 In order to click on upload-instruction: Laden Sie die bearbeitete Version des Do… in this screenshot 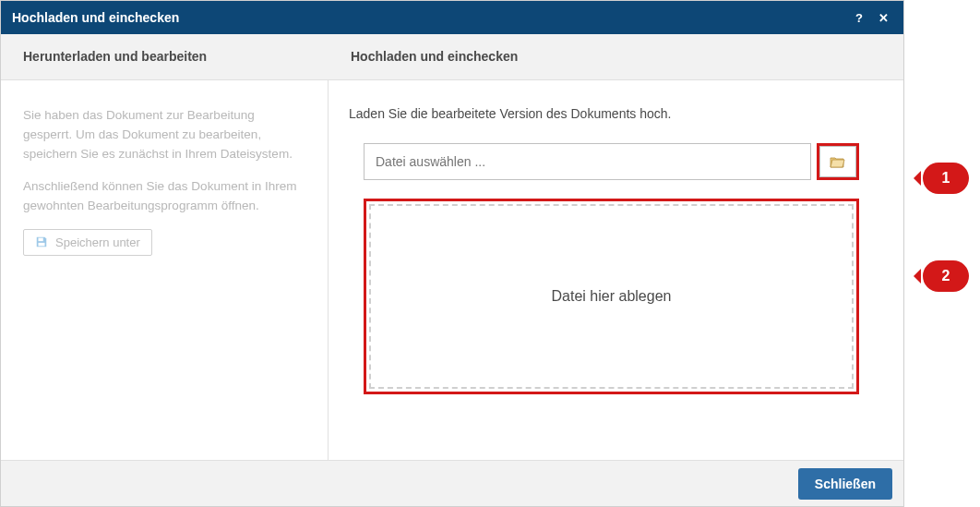, I will do `click(611, 114)`.